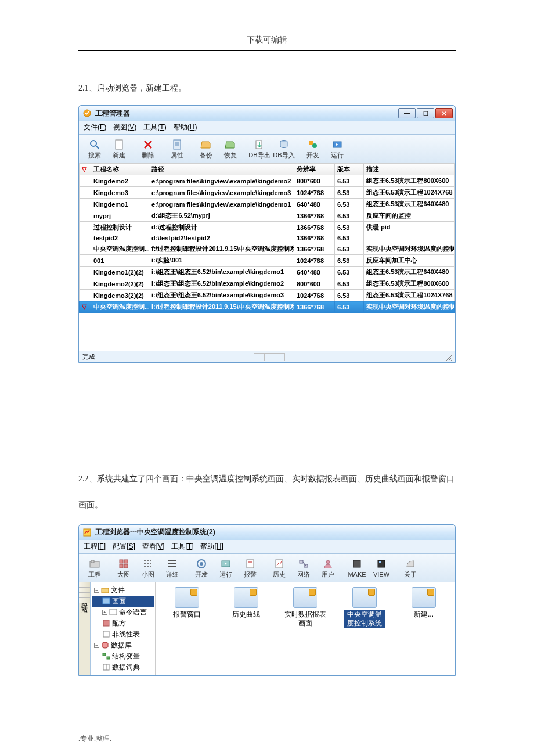  I want to click on btool-proj: 工程, so click(95, 568).